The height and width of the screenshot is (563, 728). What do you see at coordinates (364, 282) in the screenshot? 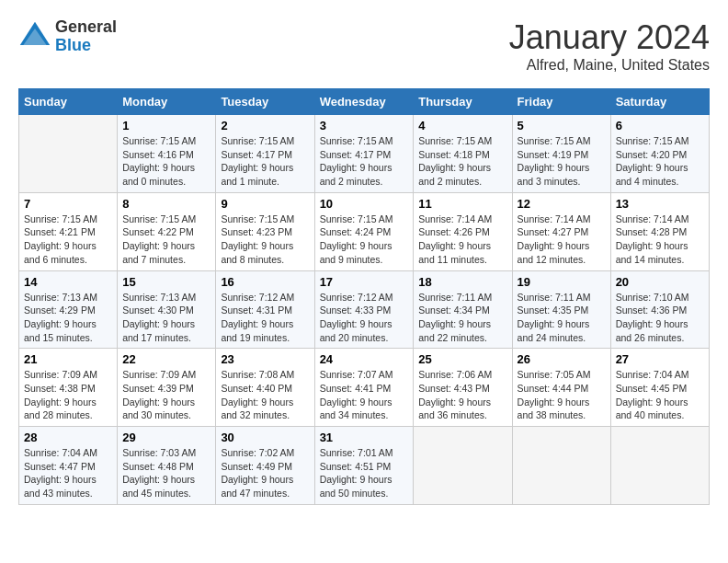
I see `day-number: 17` at bounding box center [364, 282].